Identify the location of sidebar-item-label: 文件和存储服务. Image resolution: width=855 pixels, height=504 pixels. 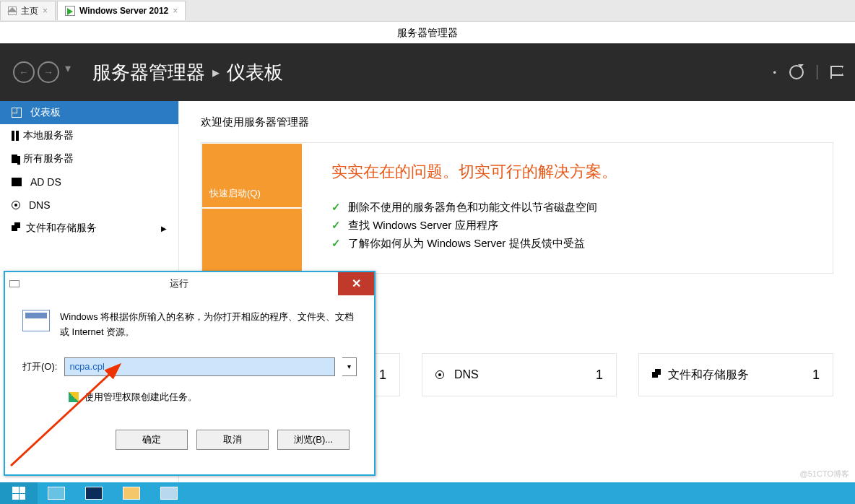
(61, 228).